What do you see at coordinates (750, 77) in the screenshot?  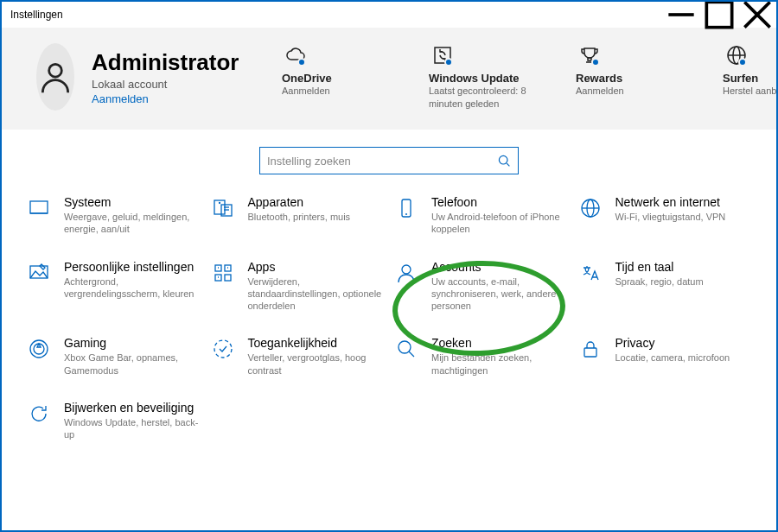 I see `header-item-globe: SurfenHerstel aanbevolen` at bounding box center [750, 77].